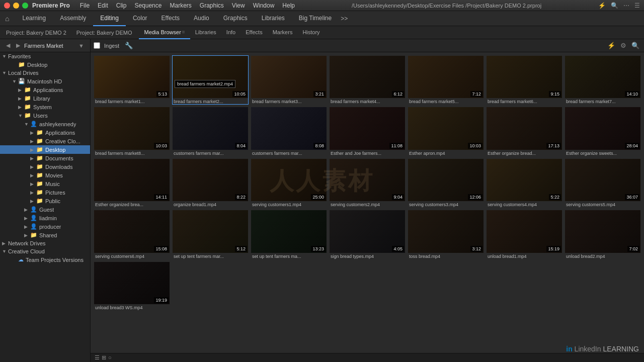  What do you see at coordinates (446, 80) in the screenshot?
I see `media-item: 7:12bread farmers market5...` at bounding box center [446, 80].